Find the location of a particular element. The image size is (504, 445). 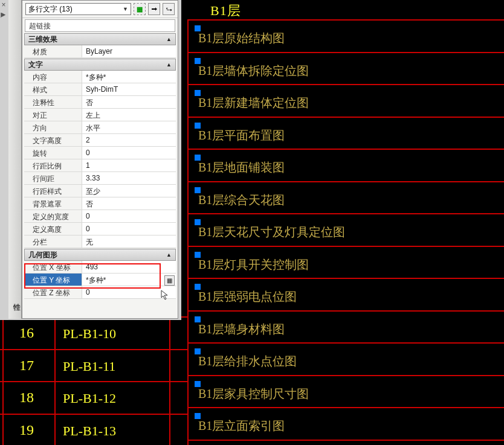

section-header-3d: 三维效果 ▲ is located at coordinates (100, 39).